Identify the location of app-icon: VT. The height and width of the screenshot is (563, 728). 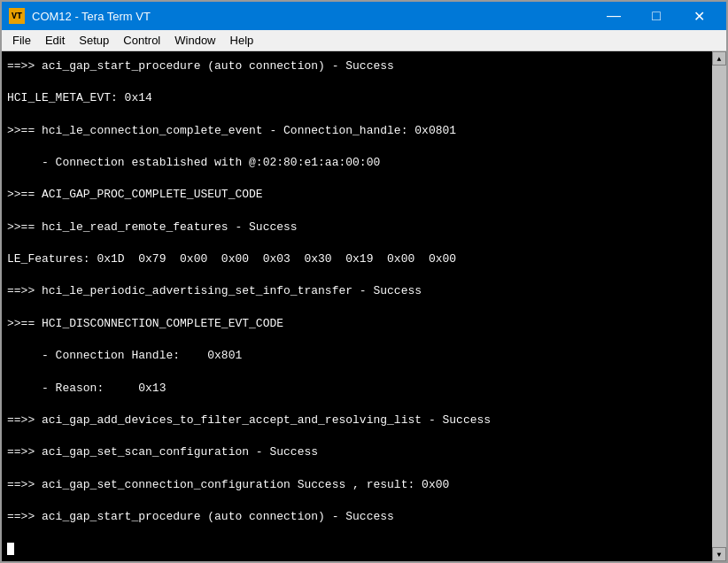
(17, 16).